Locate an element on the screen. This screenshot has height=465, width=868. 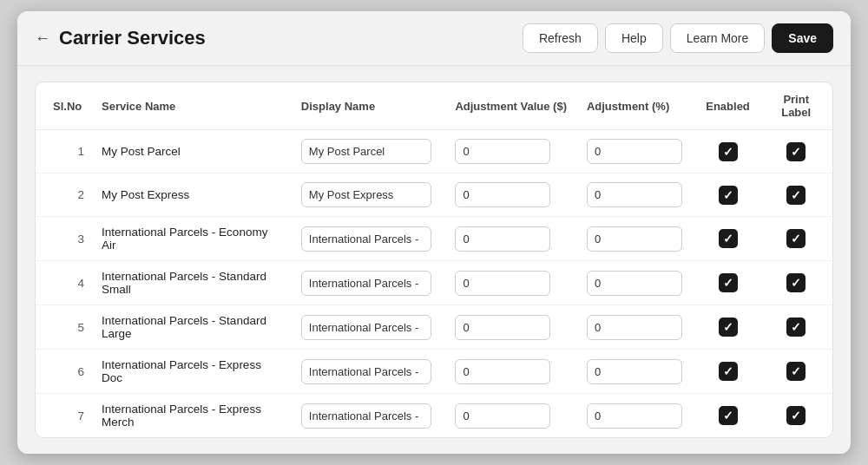
row-service-name: International Parcels - Express Doc is located at coordinates (193, 371).